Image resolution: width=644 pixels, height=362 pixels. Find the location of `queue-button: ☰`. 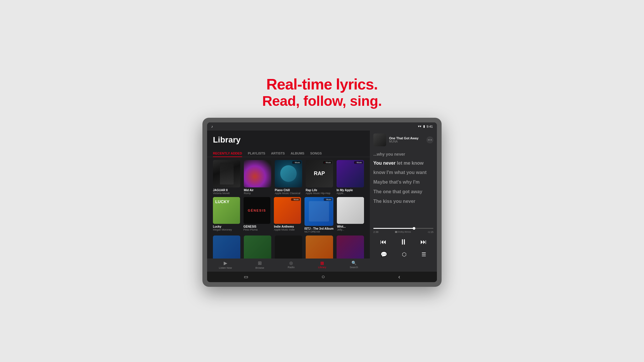

queue-button: ☰ is located at coordinates (424, 254).